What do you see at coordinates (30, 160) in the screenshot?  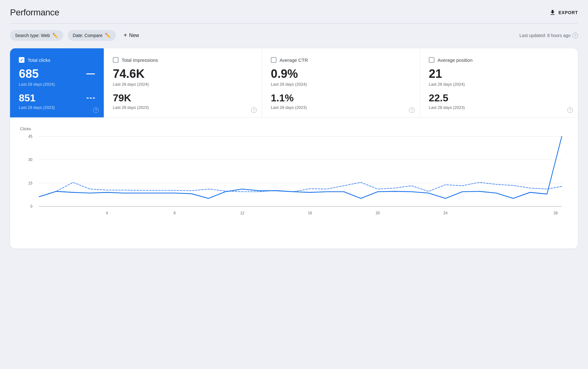 I see `svg-text: 30` at bounding box center [30, 160].